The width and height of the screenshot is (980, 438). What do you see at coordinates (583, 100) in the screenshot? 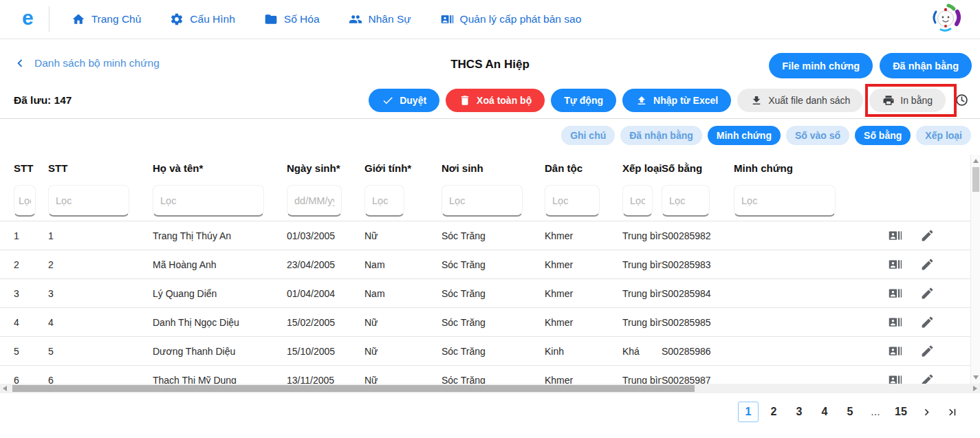
I see `auto-button-label: Tự động` at bounding box center [583, 100].